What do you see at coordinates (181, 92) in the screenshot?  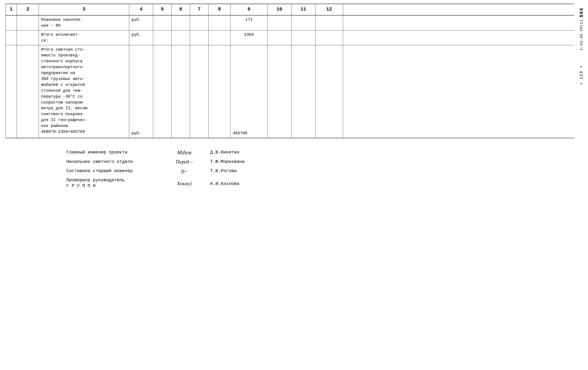 I see `cell-r3-c6` at bounding box center [181, 92].